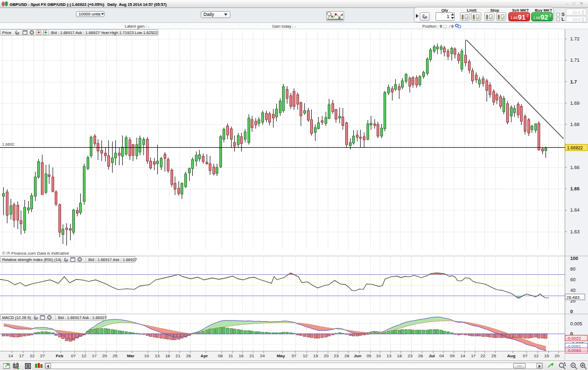 This screenshot has height=370, width=588. Describe the element at coordinates (220, 356) in the screenshot. I see `svg-text: 08` at that location.